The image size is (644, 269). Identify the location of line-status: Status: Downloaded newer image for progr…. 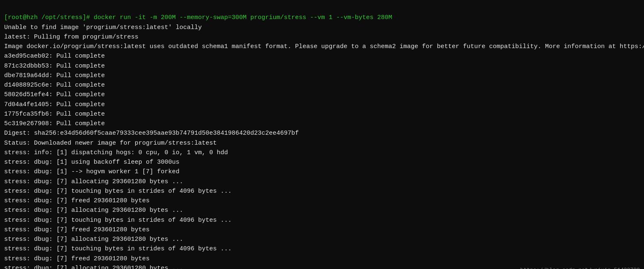
(322, 143).